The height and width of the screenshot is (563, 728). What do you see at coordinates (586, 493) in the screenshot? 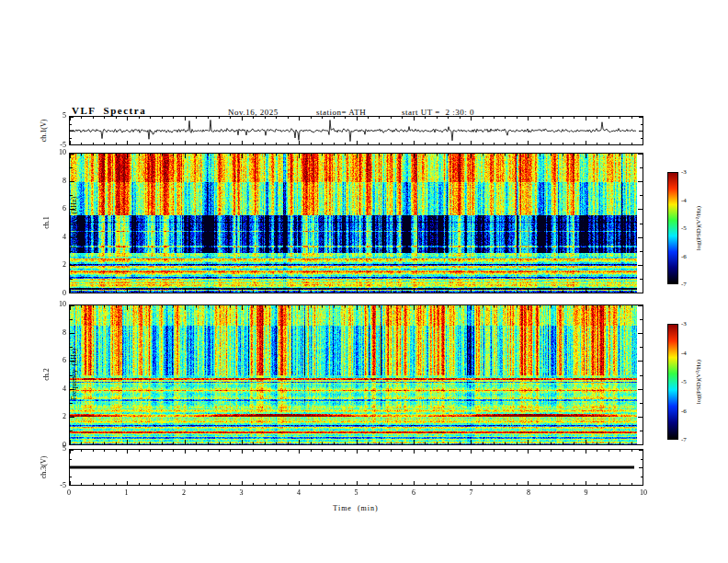
I see `x-tick-label: 9` at bounding box center [586, 493].